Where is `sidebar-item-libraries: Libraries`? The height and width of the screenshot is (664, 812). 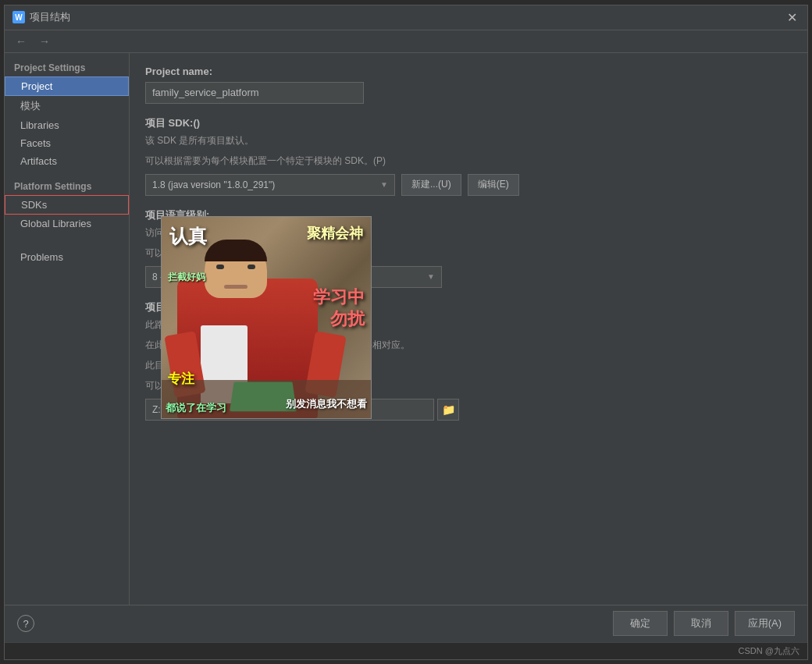
sidebar-item-libraries: Libraries is located at coordinates (67, 125).